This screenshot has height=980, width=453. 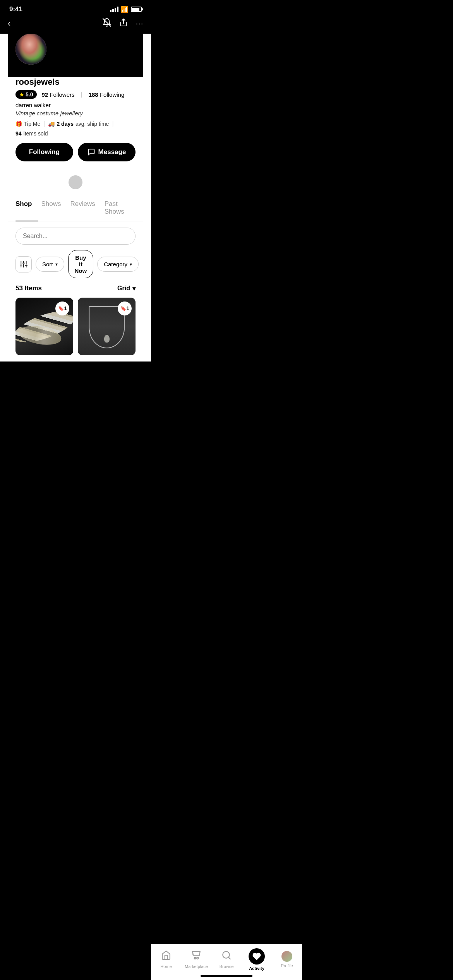 What do you see at coordinates (31, 49) in the screenshot?
I see `avatar` at bounding box center [31, 49].